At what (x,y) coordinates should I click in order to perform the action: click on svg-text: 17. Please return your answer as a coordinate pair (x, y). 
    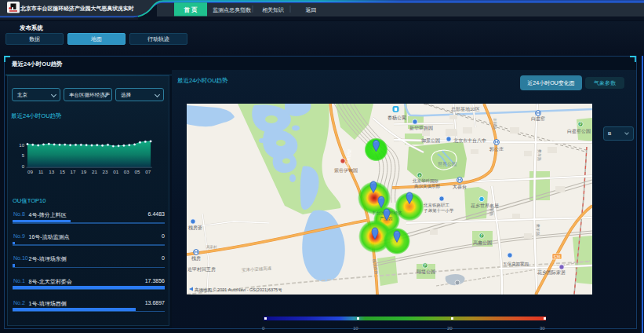
    Looking at the image, I should click on (74, 171).